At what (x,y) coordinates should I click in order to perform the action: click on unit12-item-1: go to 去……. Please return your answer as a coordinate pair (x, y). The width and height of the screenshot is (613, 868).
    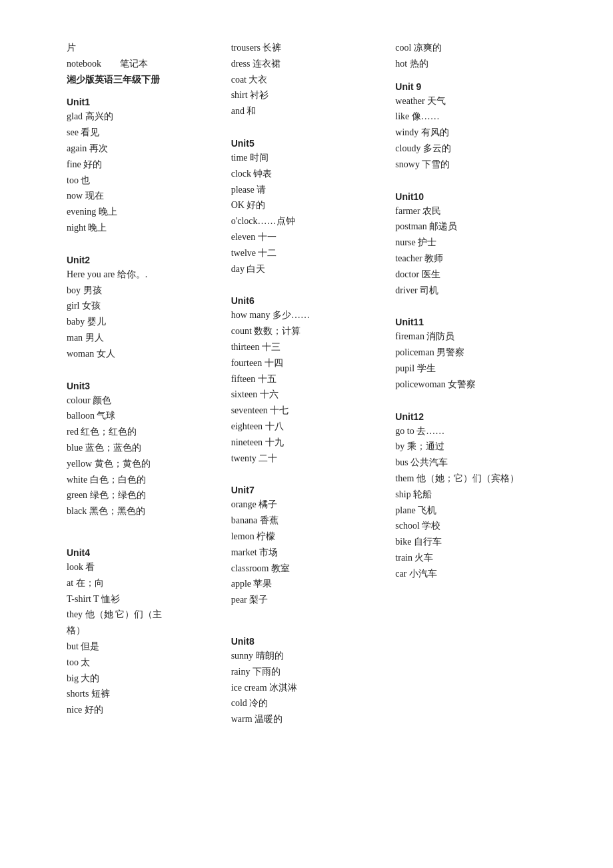
    Looking at the image, I should click on (470, 431).